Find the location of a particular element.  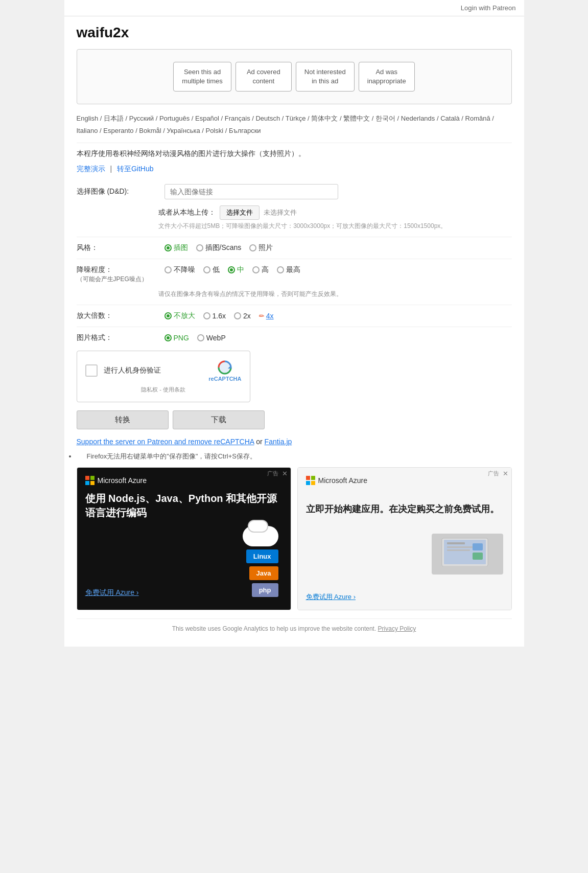

noise-option-none: 不降噪 is located at coordinates (180, 270).